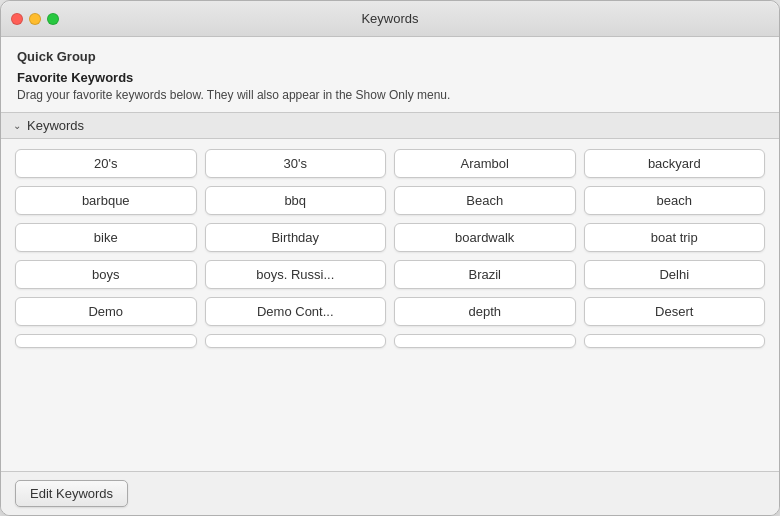 The height and width of the screenshot is (516, 780). I want to click on favorite-keywords-title: Favorite Keywords, so click(390, 78).